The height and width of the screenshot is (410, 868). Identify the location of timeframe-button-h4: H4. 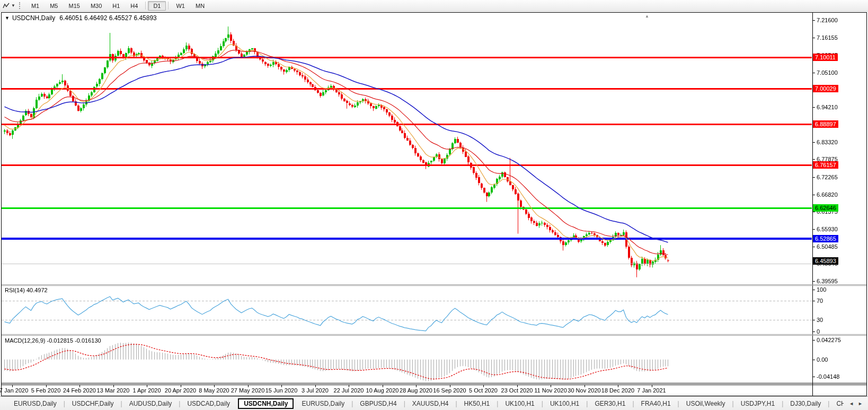
(134, 6).